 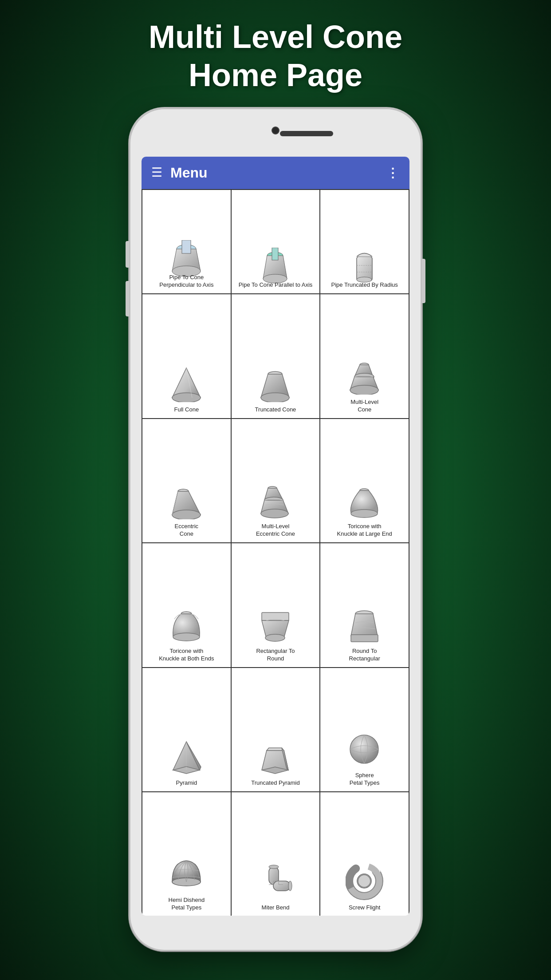 I want to click on rect-to-round-icon, so click(x=275, y=625).